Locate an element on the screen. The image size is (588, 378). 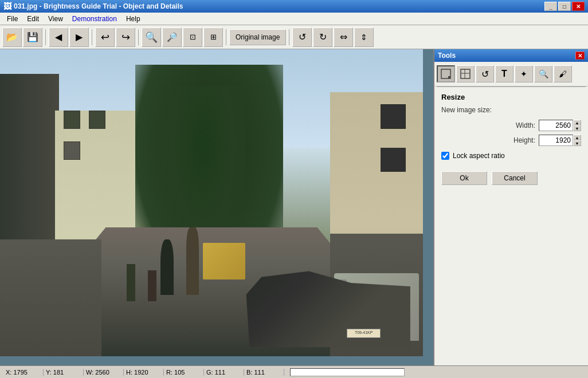
menu-help: Help is located at coordinates (133, 19).